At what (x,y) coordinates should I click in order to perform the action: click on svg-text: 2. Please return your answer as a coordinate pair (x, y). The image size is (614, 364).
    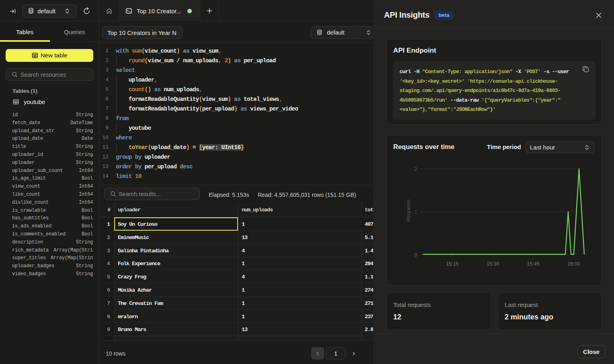
    Looking at the image, I should click on (416, 169).